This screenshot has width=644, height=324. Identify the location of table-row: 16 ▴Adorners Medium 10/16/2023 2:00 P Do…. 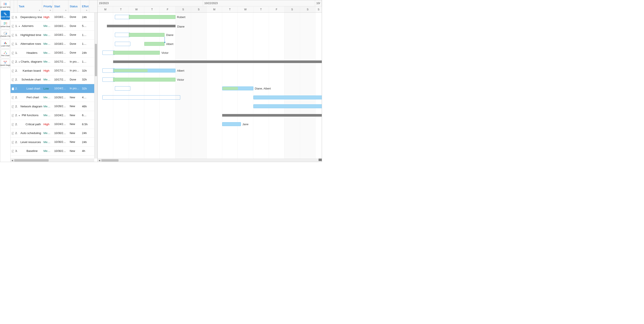
(54, 26).